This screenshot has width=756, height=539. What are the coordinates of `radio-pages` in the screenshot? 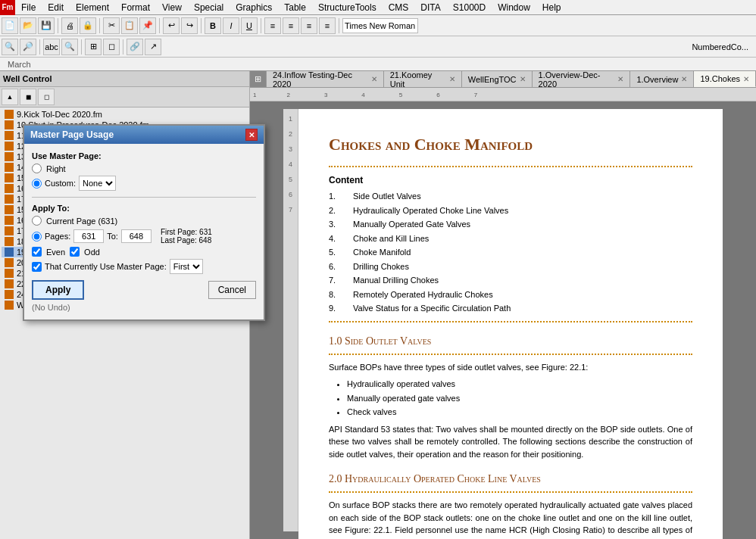 It's located at (36, 236).